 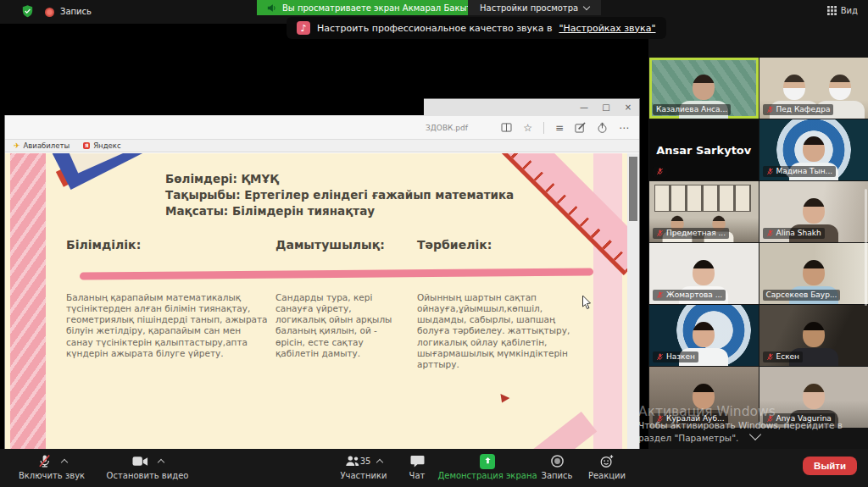 What do you see at coordinates (692, 110) in the screenshot?
I see `participant-label: Казалиева Анса...` at bounding box center [692, 110].